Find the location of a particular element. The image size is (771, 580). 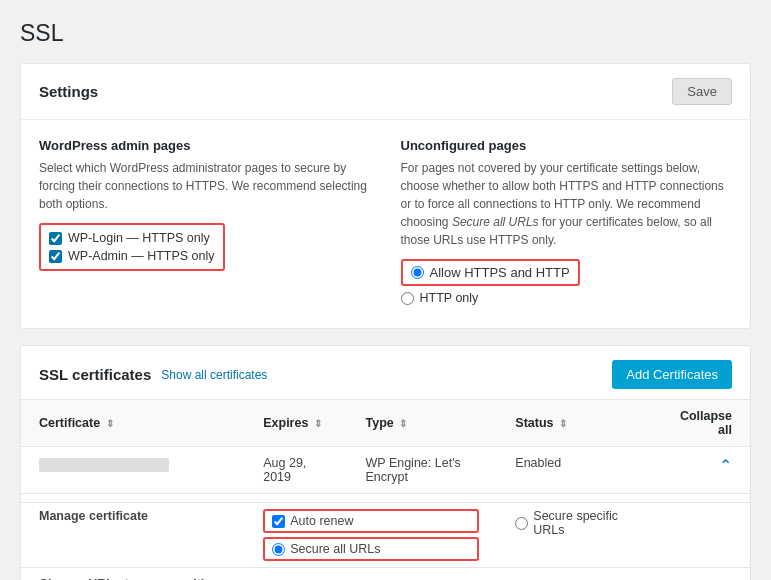

manage-certificate-row: Manage certificate Auto renew Secure all… is located at coordinates (386, 536).